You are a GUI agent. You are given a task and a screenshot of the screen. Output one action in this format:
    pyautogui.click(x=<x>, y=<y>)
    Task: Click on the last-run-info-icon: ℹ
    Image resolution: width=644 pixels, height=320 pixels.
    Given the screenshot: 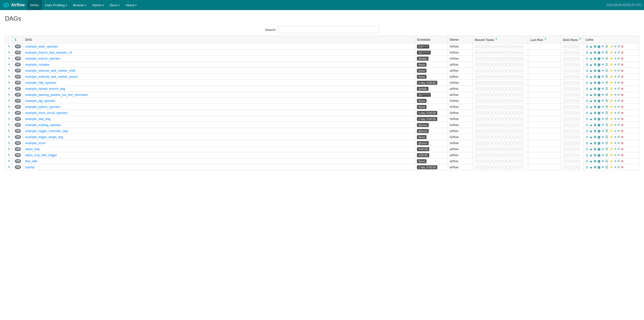 What is the action you would take?
    pyautogui.click(x=545, y=39)
    